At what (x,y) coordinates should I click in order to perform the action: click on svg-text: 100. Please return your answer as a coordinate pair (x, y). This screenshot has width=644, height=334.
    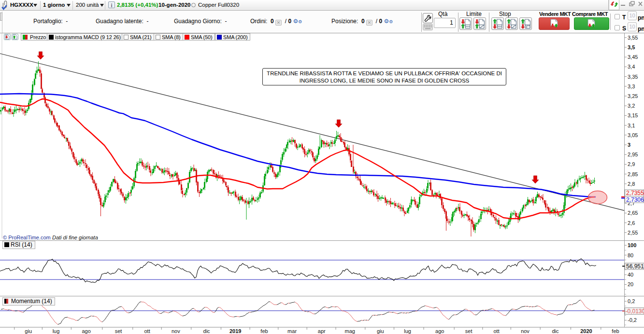
    Looking at the image, I should click on (632, 245).